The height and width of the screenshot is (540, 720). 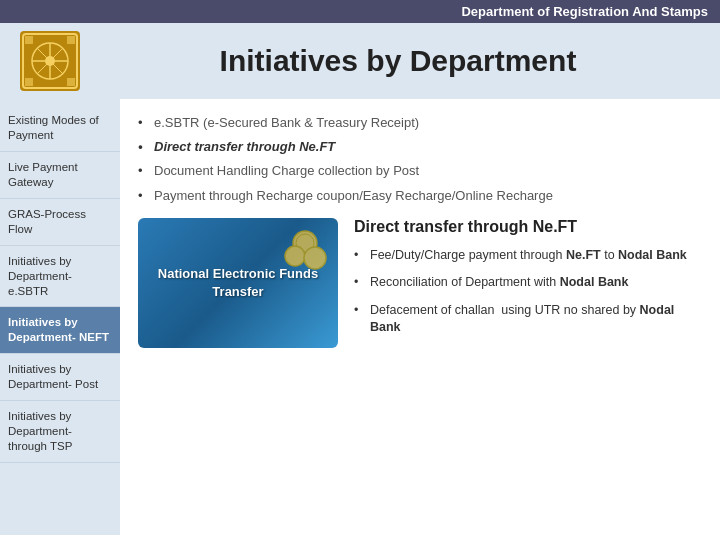 I want to click on sidebar-item-esbtr: Initiatives by Department- e.SBTR, so click(x=60, y=277).